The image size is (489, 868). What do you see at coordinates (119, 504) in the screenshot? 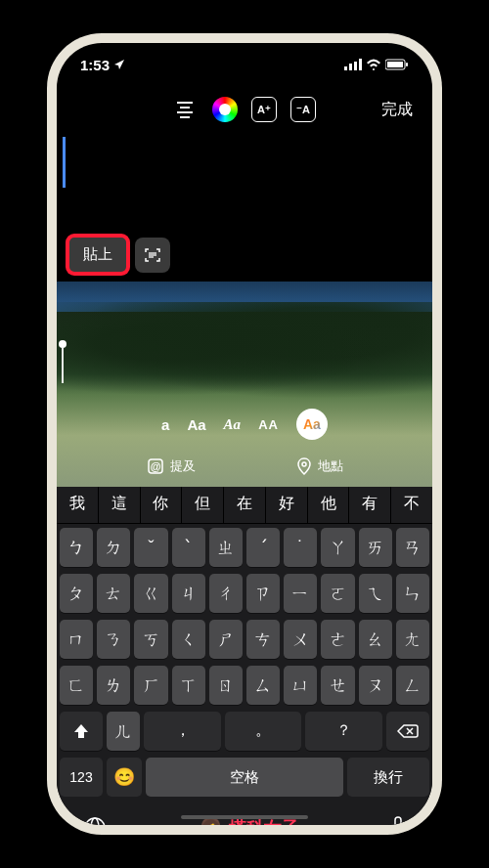
I see `suggestion: 這` at bounding box center [119, 504].